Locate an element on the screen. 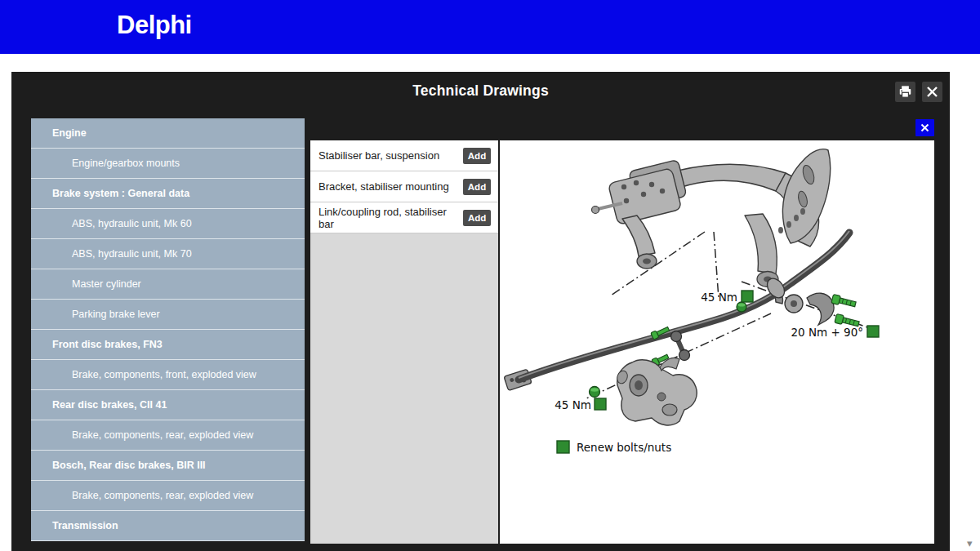 The width and height of the screenshot is (980, 551). sidebar-item-label: Front disc brakes, FN3 is located at coordinates (96, 344).